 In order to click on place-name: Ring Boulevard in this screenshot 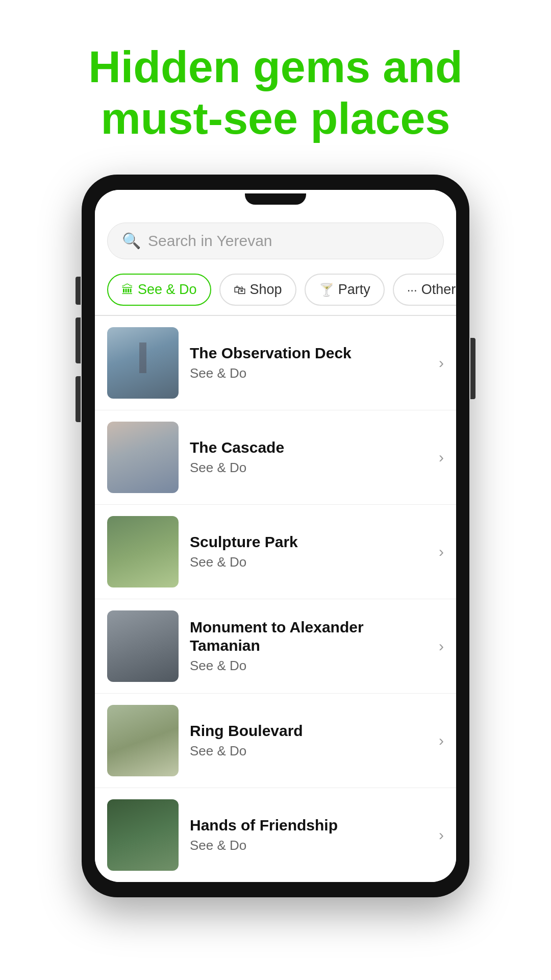, I will do `click(309, 731)`.